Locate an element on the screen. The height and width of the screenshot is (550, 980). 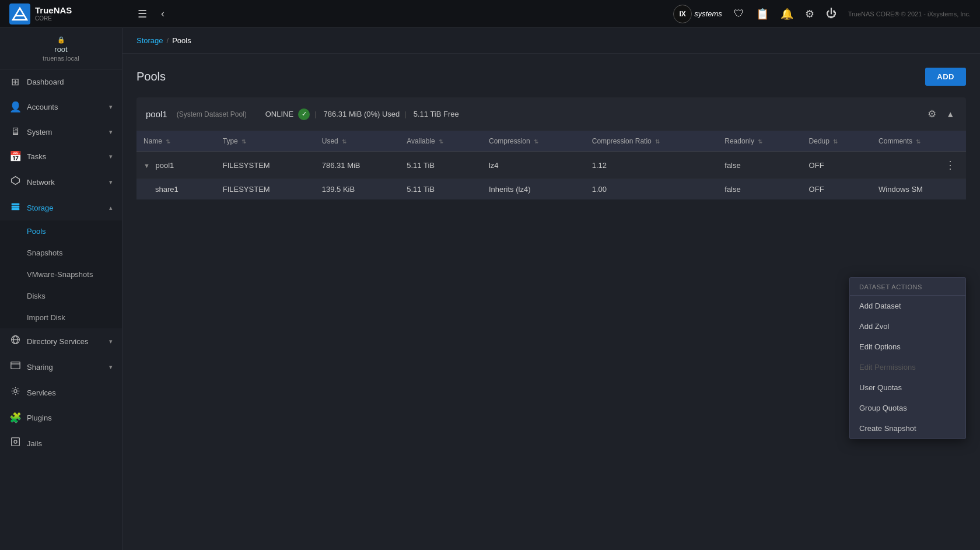
plugins-icon: 🧩 is located at coordinates (15, 418).